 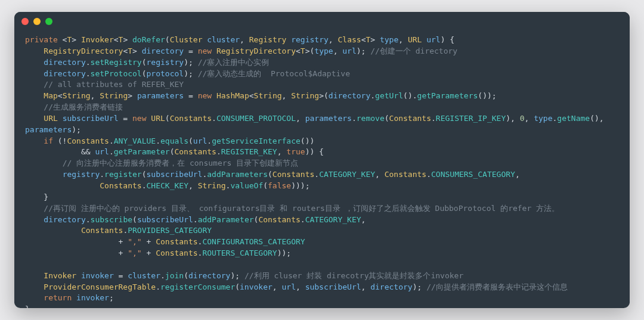 I want to click on code-token: getParameters, so click(x=448, y=95).